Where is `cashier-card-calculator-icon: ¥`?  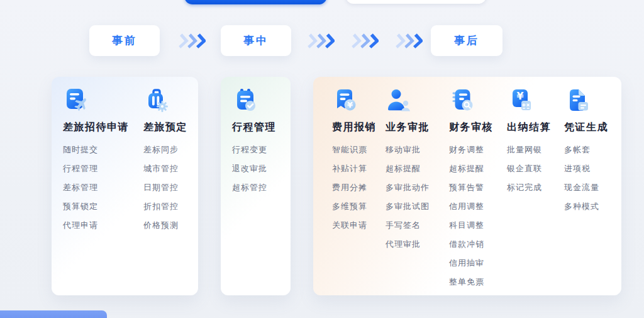
cashier-card-calculator-icon: ¥ is located at coordinates (520, 100).